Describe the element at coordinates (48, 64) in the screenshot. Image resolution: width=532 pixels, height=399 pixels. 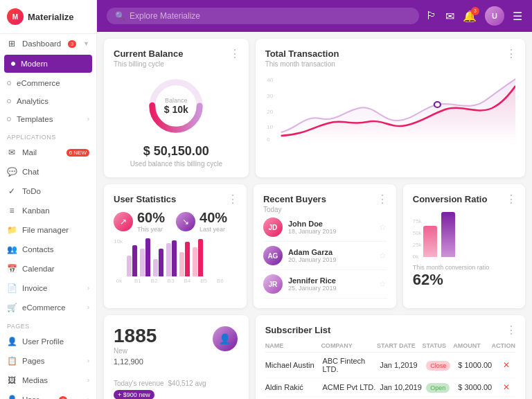
I see `sidebar-item-modern: Modern` at that location.